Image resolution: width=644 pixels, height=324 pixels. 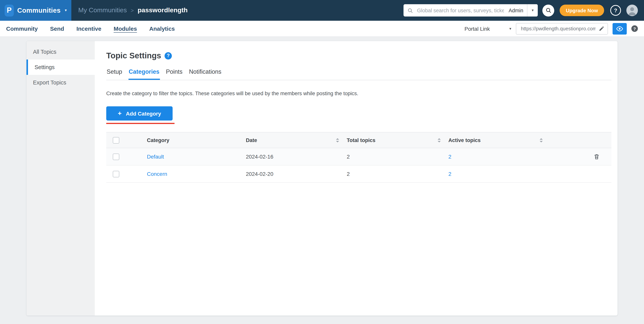 I want to click on topics-sidebar: All Topics Settings Export Topics, so click(x=60, y=178).